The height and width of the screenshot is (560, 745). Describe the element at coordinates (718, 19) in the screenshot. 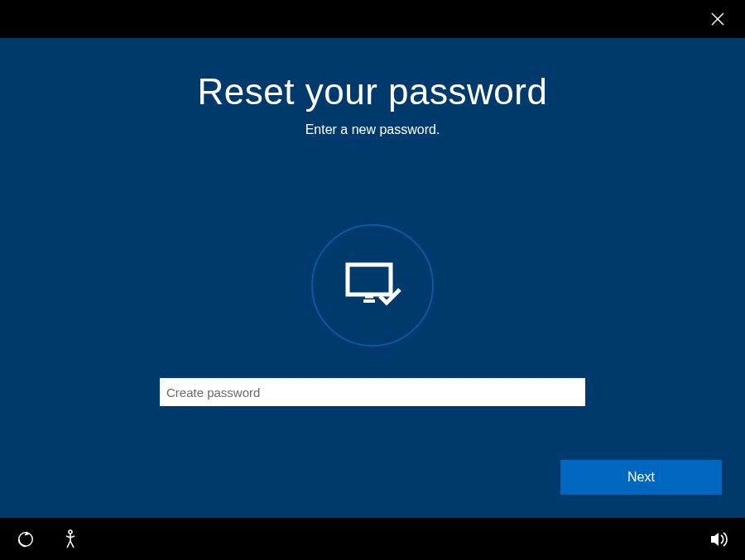

I see `close-button` at that location.